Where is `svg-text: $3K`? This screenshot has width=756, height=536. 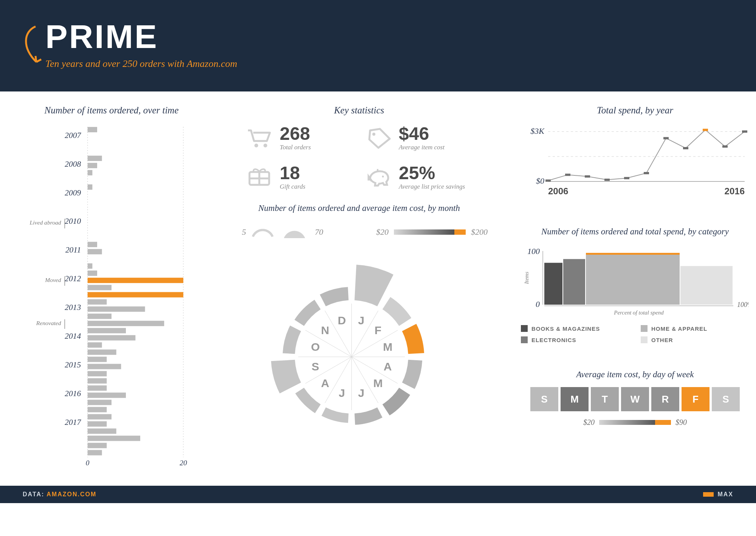
svg-text: $3K is located at coordinates (538, 131).